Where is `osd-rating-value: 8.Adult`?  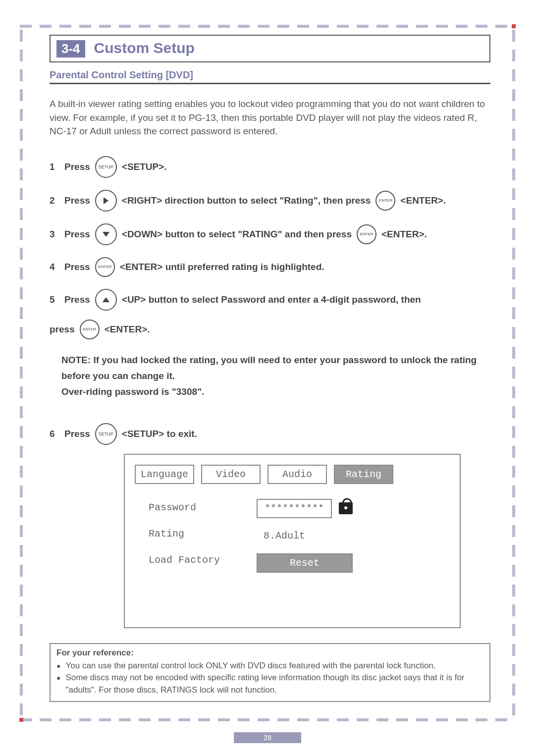
osd-rating-value: 8.Adult is located at coordinates (305, 536).